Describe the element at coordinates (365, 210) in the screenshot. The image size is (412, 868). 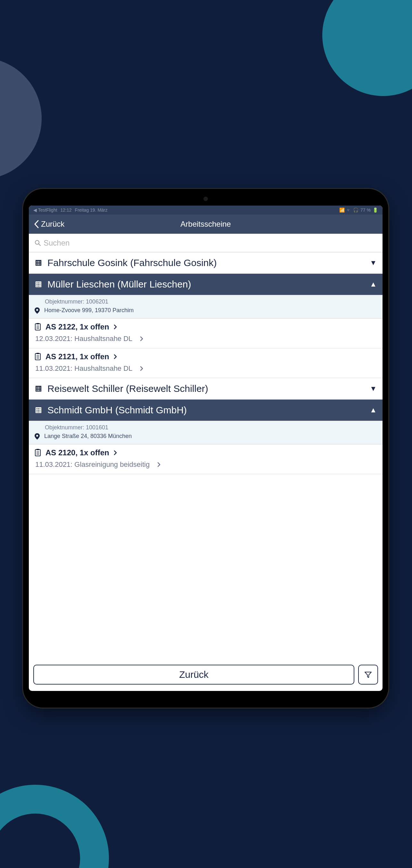
I see `battery-text: 77 %` at that location.